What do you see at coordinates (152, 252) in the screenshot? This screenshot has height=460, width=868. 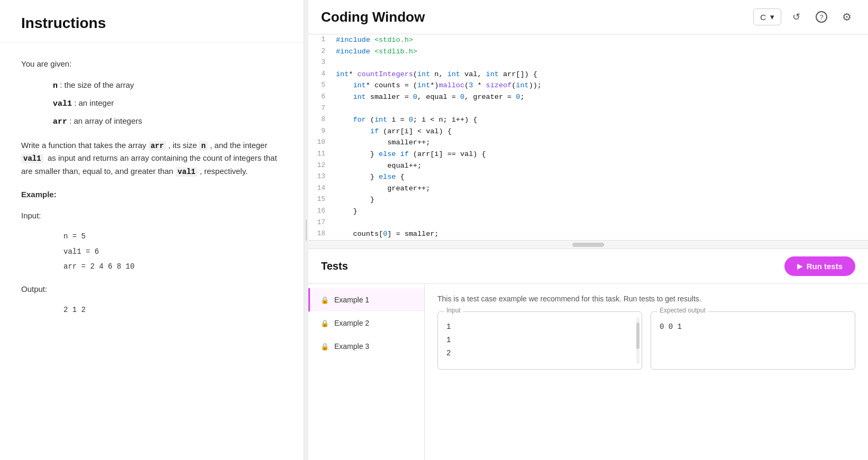 I see `example-section: Example: Input: n = 5 val1 = 6 arr = 2 4…` at bounding box center [152, 252].